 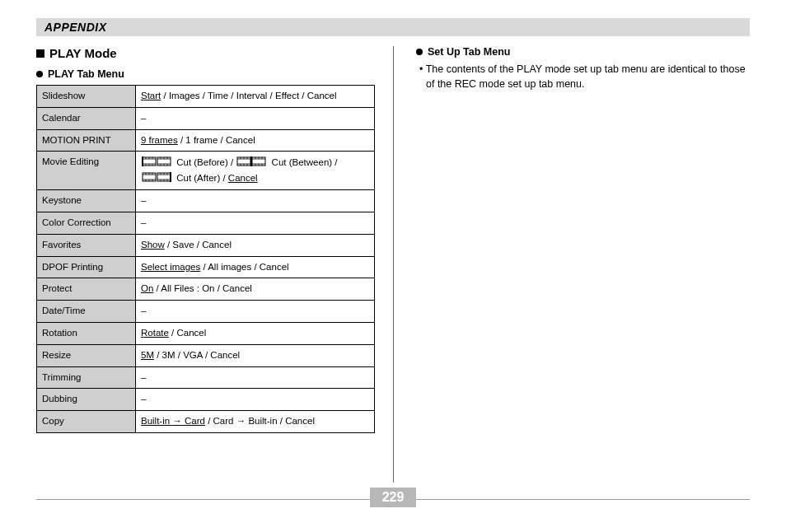 What do you see at coordinates (87, 245) in the screenshot?
I see `menu-item-label: Favorites` at bounding box center [87, 245].